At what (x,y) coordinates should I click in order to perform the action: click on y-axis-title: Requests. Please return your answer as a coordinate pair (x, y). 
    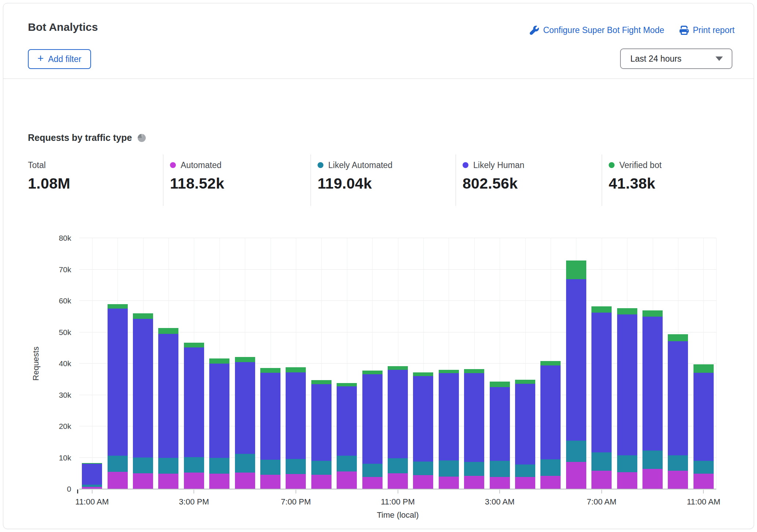
    Looking at the image, I should click on (36, 364).